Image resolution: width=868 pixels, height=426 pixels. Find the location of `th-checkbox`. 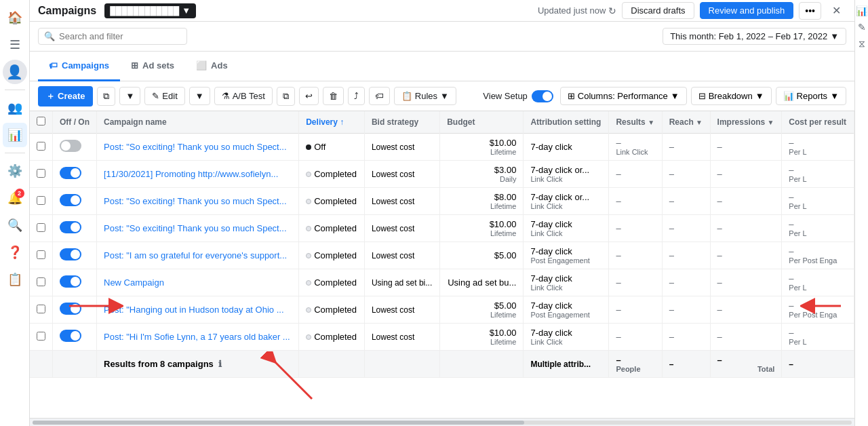

th-checkbox is located at coordinates (41, 122).